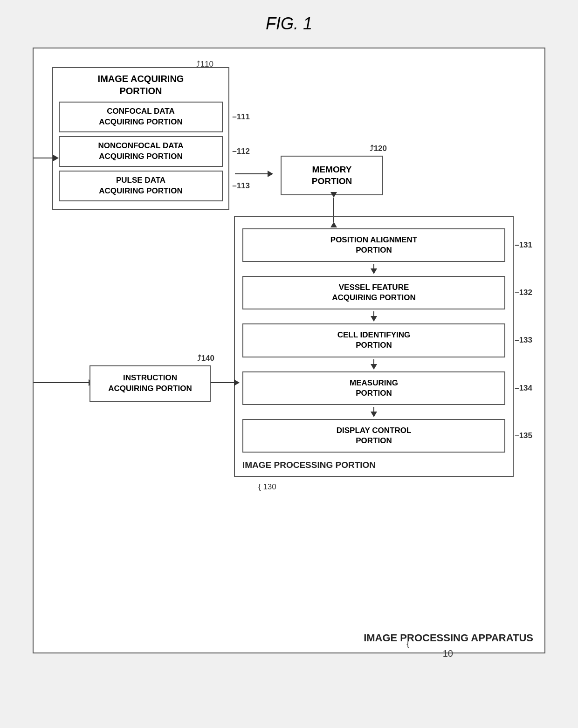 This screenshot has height=728, width=578. Describe the element at coordinates (141, 85) in the screenshot. I see `image-acquiring-label: IMAGE ACQUIRINGPORTION` at that location.